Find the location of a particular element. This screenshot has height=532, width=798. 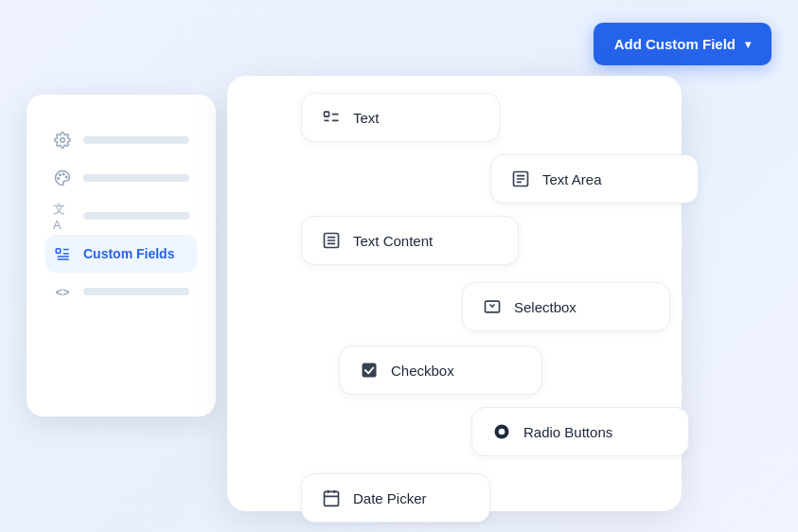

gear-icon is located at coordinates (62, 140).